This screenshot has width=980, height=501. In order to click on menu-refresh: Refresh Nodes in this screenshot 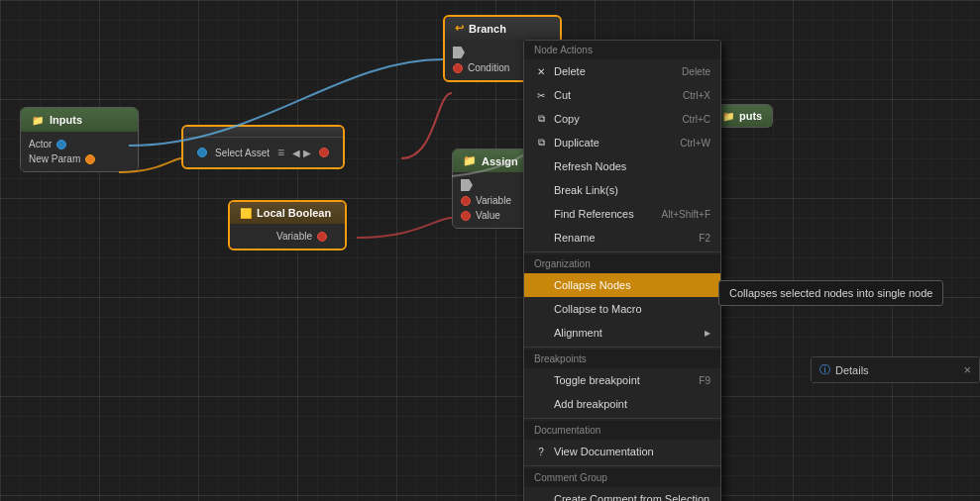, I will do `click(622, 166)`.